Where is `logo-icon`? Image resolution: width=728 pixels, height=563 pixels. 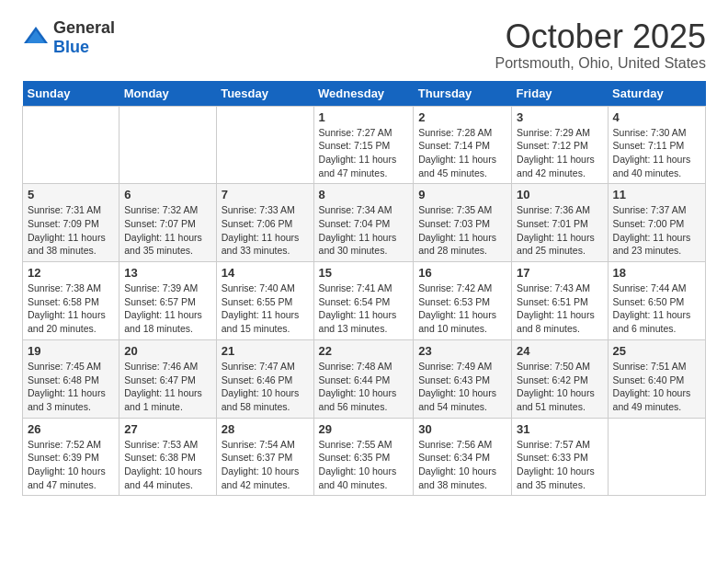
logo-icon is located at coordinates (36, 36).